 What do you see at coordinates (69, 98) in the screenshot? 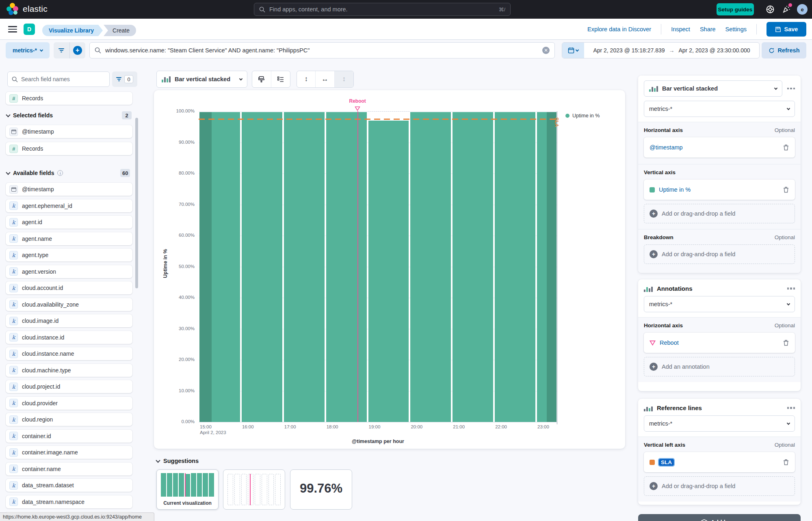
I see `records-field: # Records` at bounding box center [69, 98].